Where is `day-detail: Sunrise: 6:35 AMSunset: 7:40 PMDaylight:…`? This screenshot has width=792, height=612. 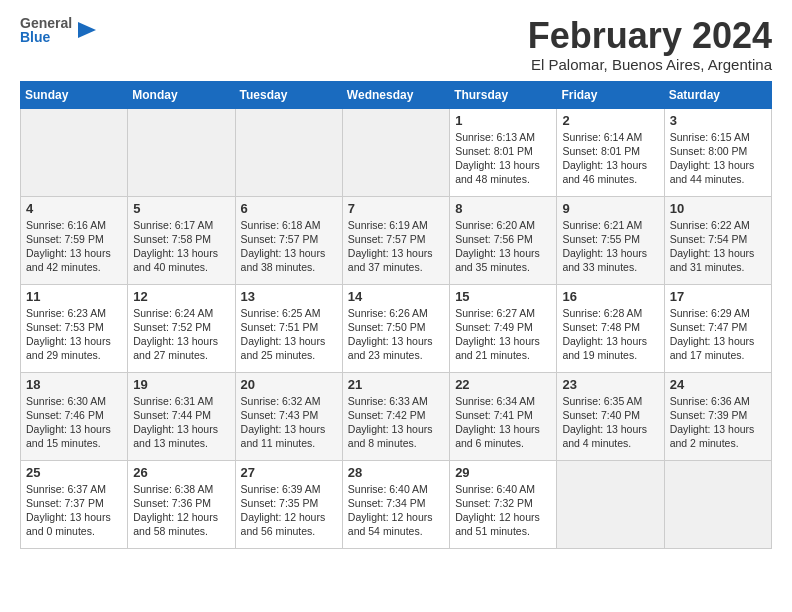 day-detail: Sunrise: 6:35 AMSunset: 7:40 PMDaylight:… is located at coordinates (610, 422).